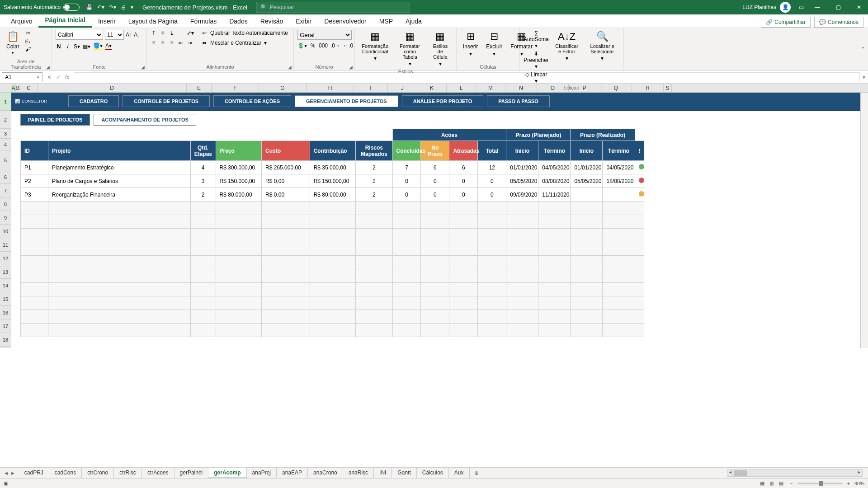  What do you see at coordinates (781, 483) in the screenshot?
I see `page-break-view-icon: ▤` at bounding box center [781, 483].